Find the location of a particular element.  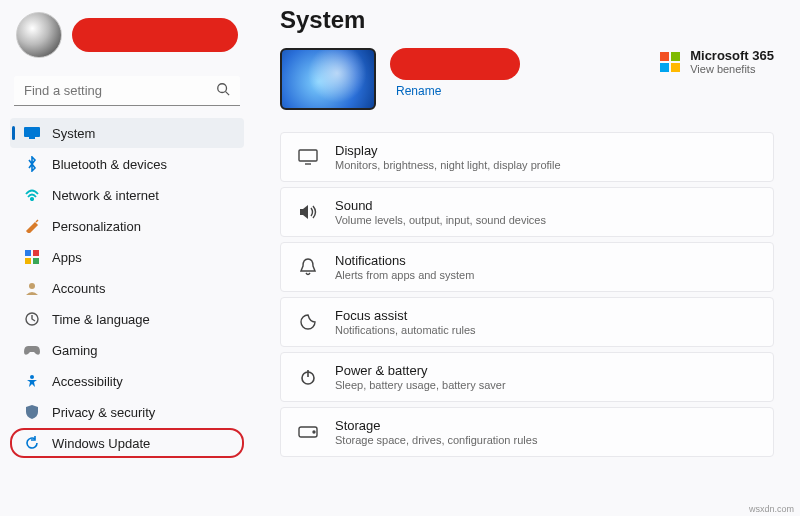

sidebar-item-windows-update: Windows Update is located at coordinates (127, 443).